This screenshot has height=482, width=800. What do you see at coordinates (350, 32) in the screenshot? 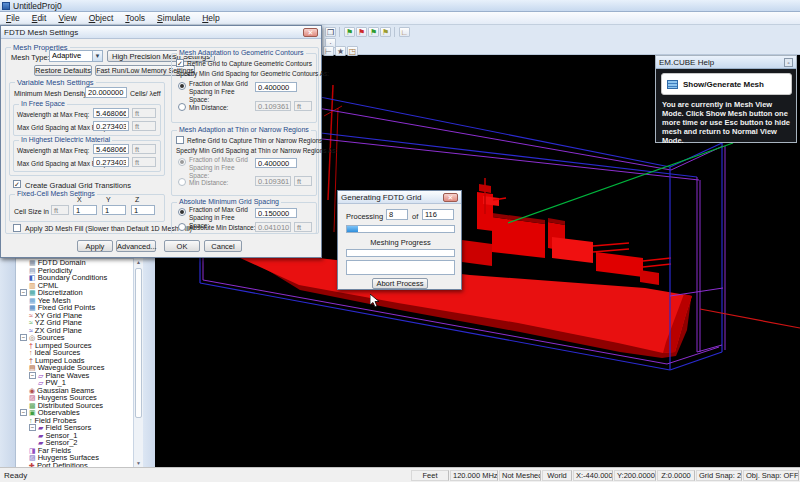
I see `flag-green-icon: ⚑` at bounding box center [350, 32].